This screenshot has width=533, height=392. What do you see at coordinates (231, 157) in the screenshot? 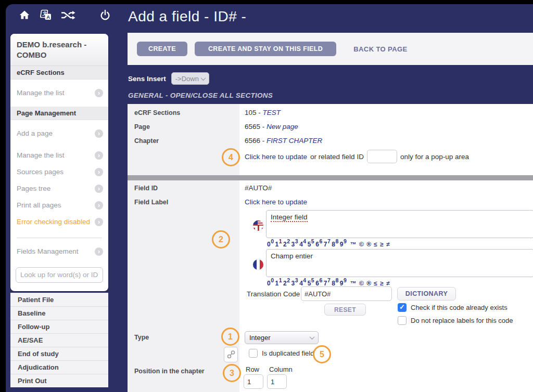
I see `annotation-badge-4: 4` at bounding box center [231, 157].